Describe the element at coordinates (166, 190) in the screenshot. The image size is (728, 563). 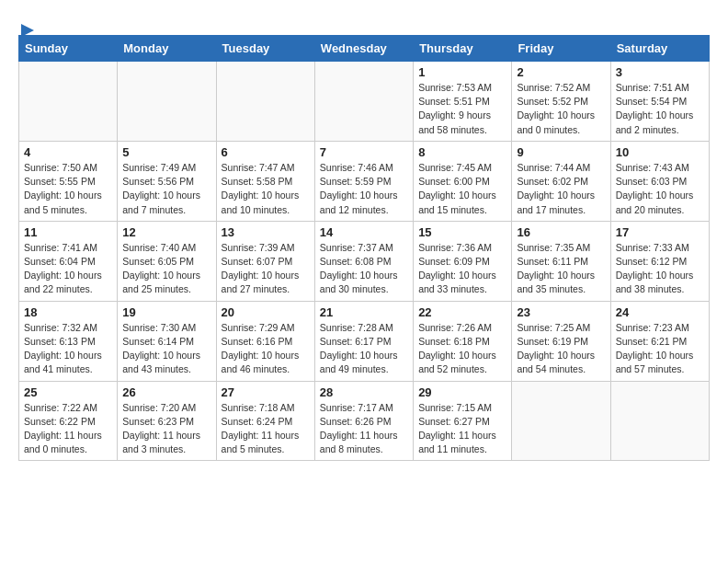
I see `day-info: Sunrise: 7:49 AMSunset: 5:56 PMDaylight:…` at that location.